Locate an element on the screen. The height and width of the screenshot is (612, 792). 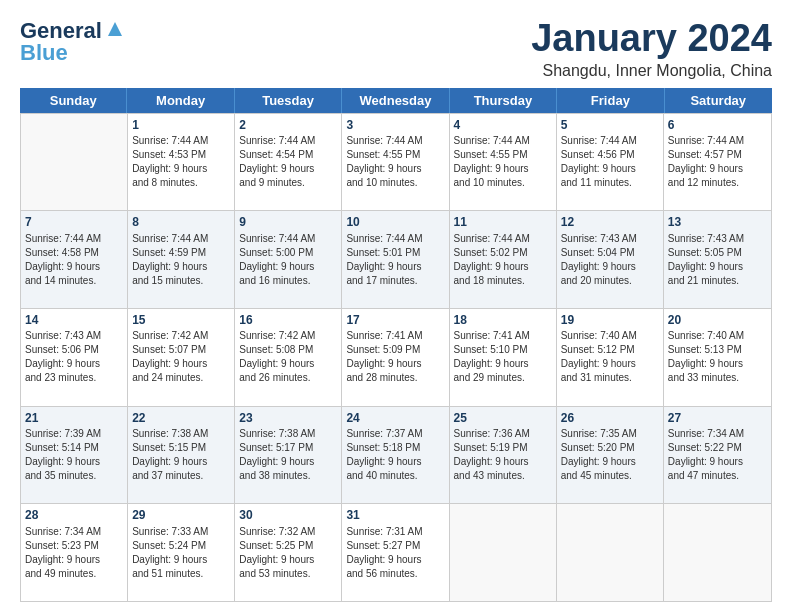
day-number: 5 is located at coordinates (610, 125).